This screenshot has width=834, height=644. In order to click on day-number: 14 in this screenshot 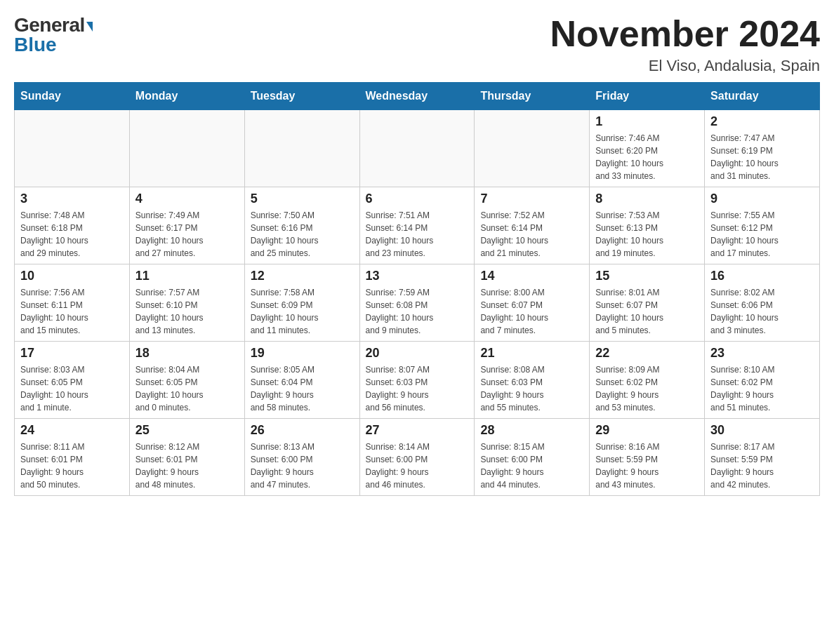, I will do `click(532, 276)`.